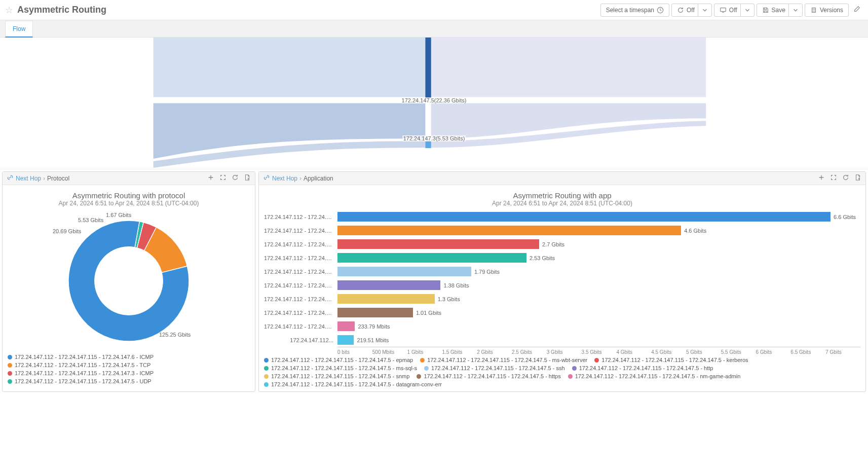 The width and height of the screenshot is (868, 470). I want to click on panel-protocol: Next Hop › Protocol Asymmetric Routing w…, so click(129, 282).